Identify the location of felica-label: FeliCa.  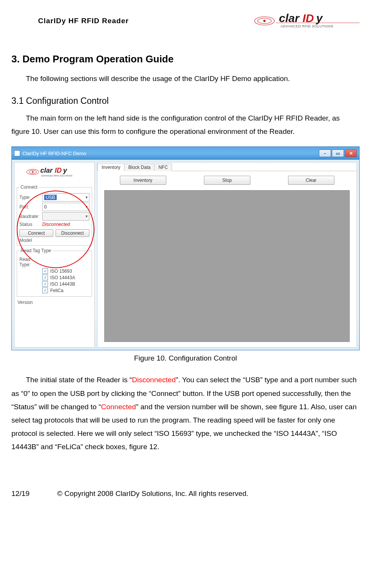
(57, 291).